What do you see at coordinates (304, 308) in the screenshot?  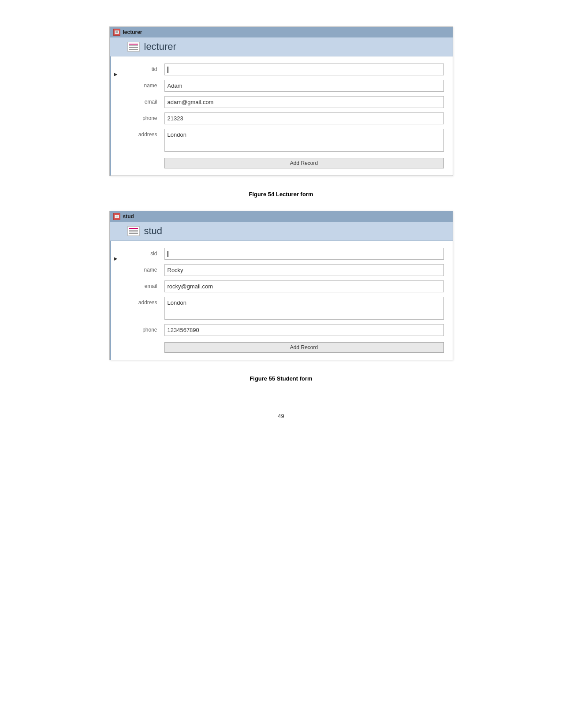 I see `stud-input-address: London` at bounding box center [304, 308].